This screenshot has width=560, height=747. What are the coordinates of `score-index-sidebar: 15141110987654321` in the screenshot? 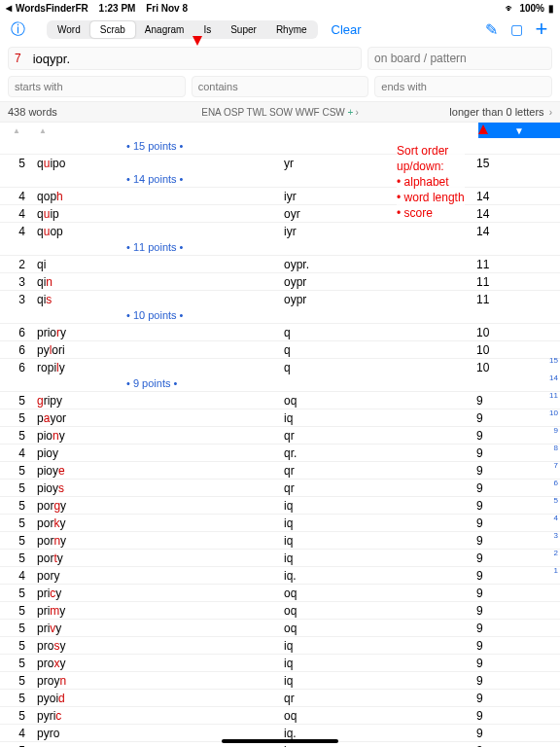 It's located at (554, 466).